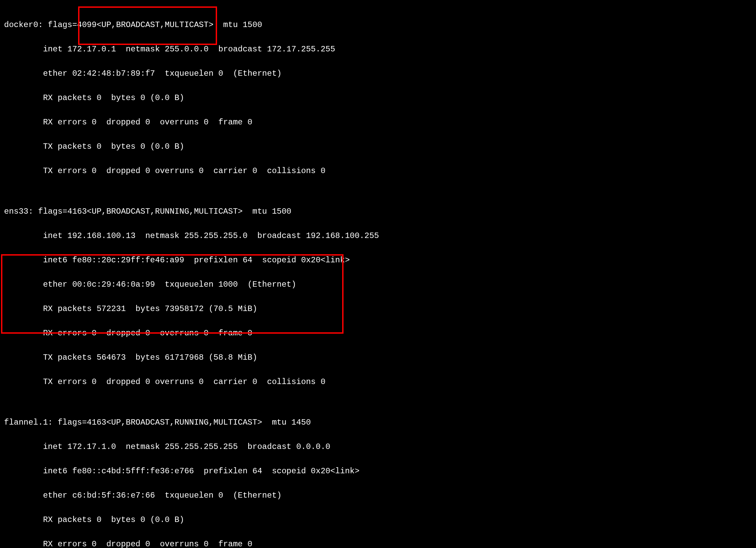 This screenshot has height=548, width=756. I want to click on ifconfig-line: RX packets 572231 bytes 73958172 (70.5 M…, so click(378, 309).